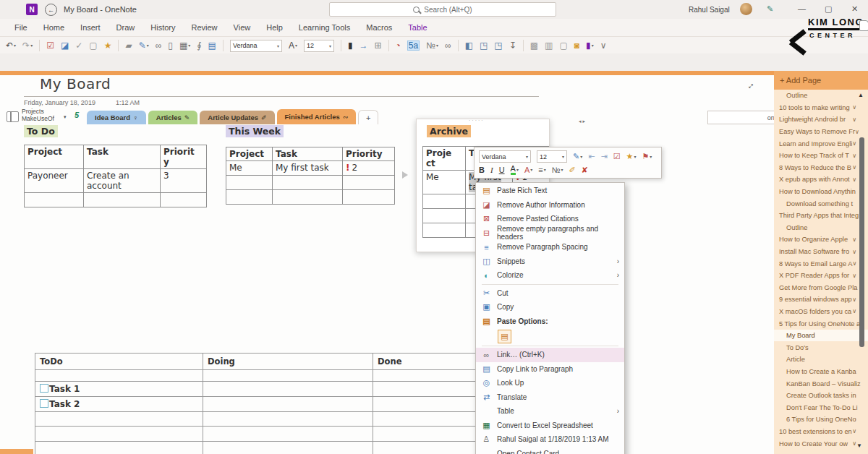  What do you see at coordinates (550, 369) in the screenshot?
I see `context-copy-link-to-paragraph: ▤Copy Link to Paragraph` at bounding box center [550, 369].